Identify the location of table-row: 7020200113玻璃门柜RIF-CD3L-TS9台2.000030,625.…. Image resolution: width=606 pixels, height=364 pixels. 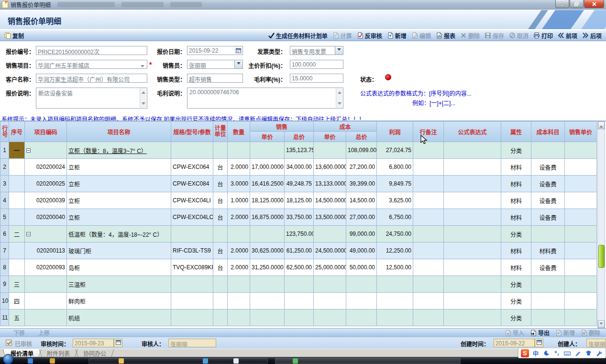
(298, 251).